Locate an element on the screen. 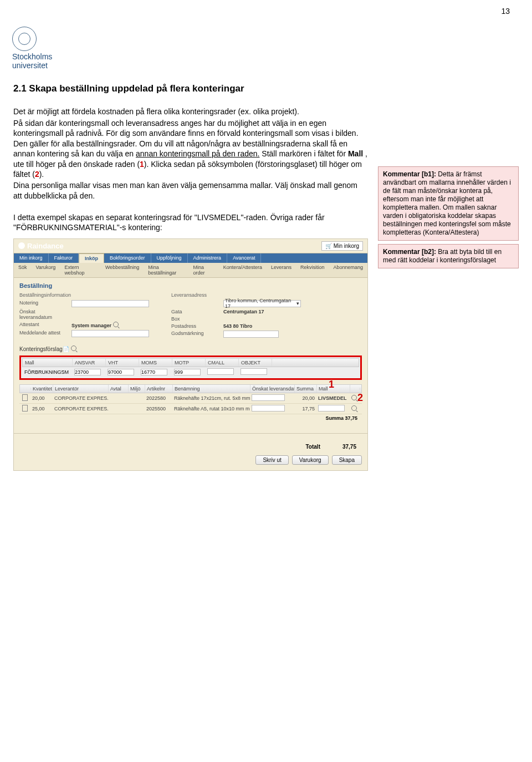  medd-input is located at coordinates (110, 334).